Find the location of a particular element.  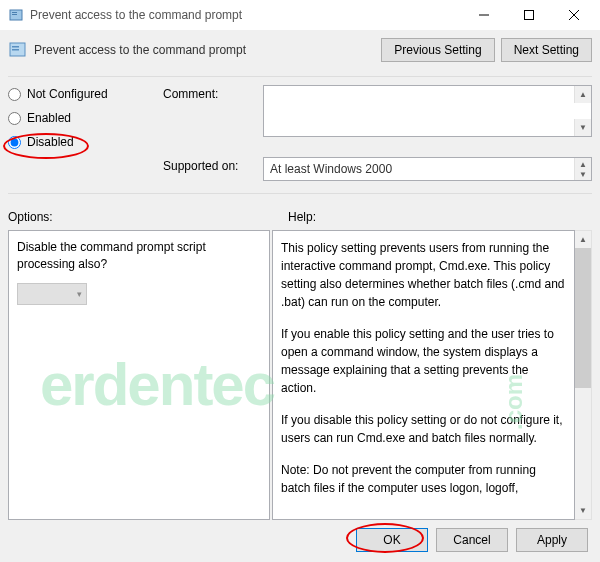

comment-label: Comment: is located at coordinates (213, 93).